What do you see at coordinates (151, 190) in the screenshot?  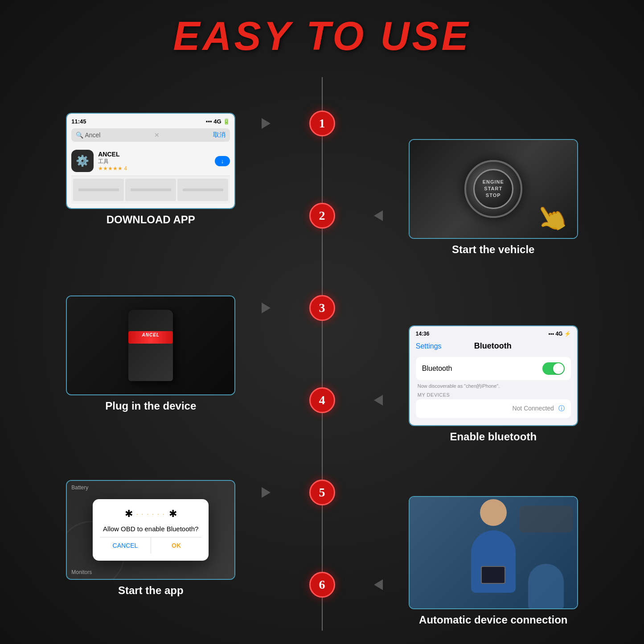 I see `app-screenshots` at bounding box center [151, 190].